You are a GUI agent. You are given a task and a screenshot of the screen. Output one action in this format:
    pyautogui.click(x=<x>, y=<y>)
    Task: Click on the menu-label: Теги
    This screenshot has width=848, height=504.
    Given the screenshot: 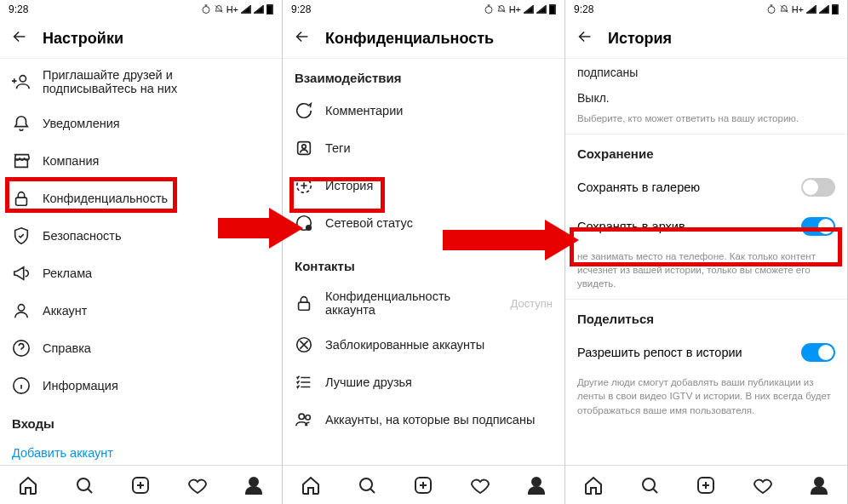 What is the action you would take?
    pyautogui.click(x=439, y=148)
    